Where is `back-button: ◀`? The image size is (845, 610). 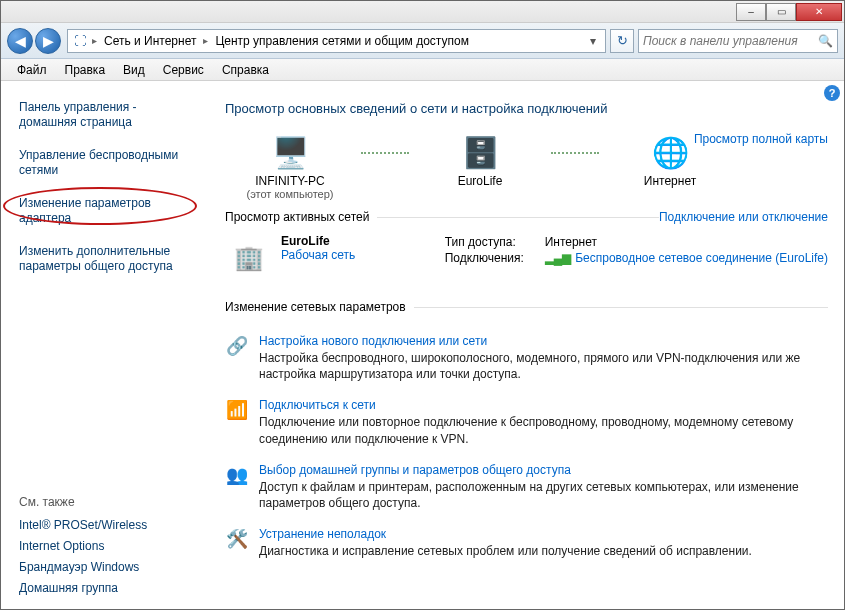
back-button: ◀ is located at coordinates (20, 41).